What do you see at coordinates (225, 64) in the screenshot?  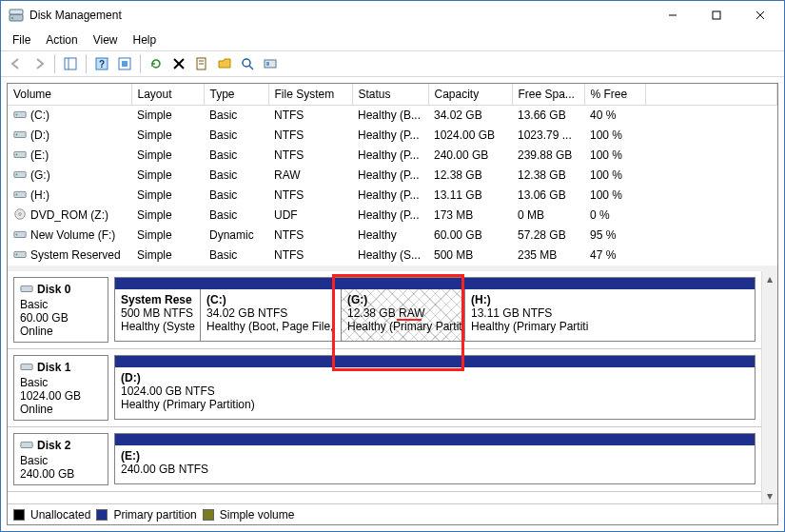 I see `open-button` at bounding box center [225, 64].